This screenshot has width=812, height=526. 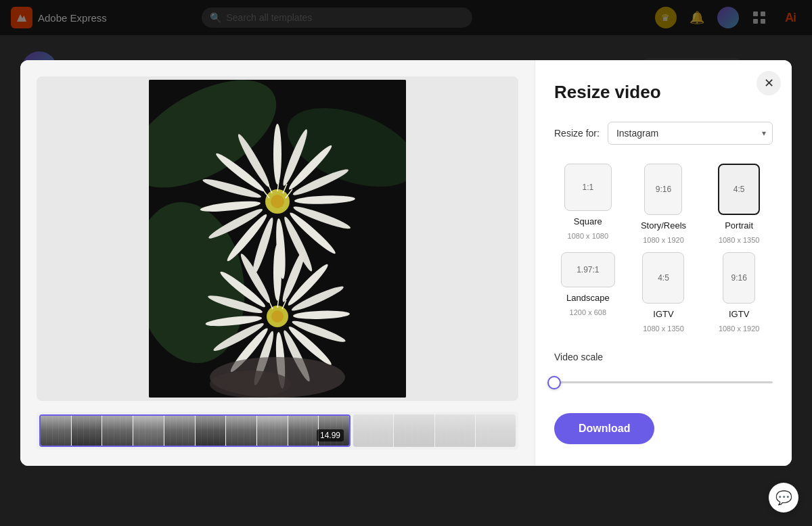 I want to click on format-ratio-igtv2: 9:16, so click(x=739, y=278).